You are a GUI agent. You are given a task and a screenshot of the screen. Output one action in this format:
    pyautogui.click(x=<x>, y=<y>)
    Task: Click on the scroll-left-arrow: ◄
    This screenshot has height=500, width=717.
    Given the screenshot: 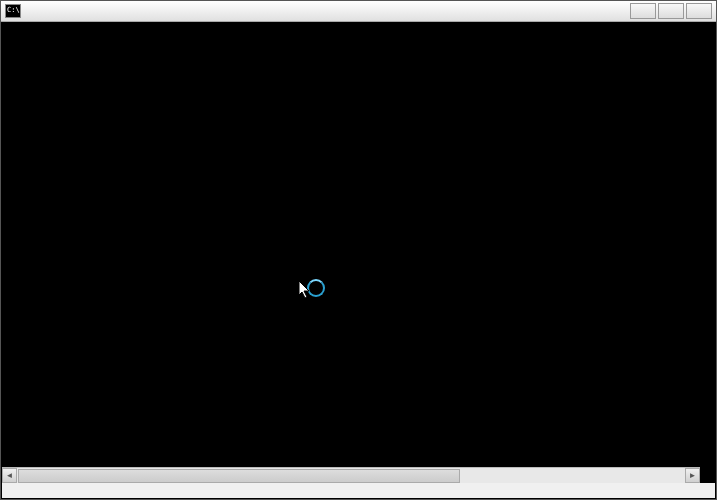 What is the action you would take?
    pyautogui.click(x=10, y=476)
    